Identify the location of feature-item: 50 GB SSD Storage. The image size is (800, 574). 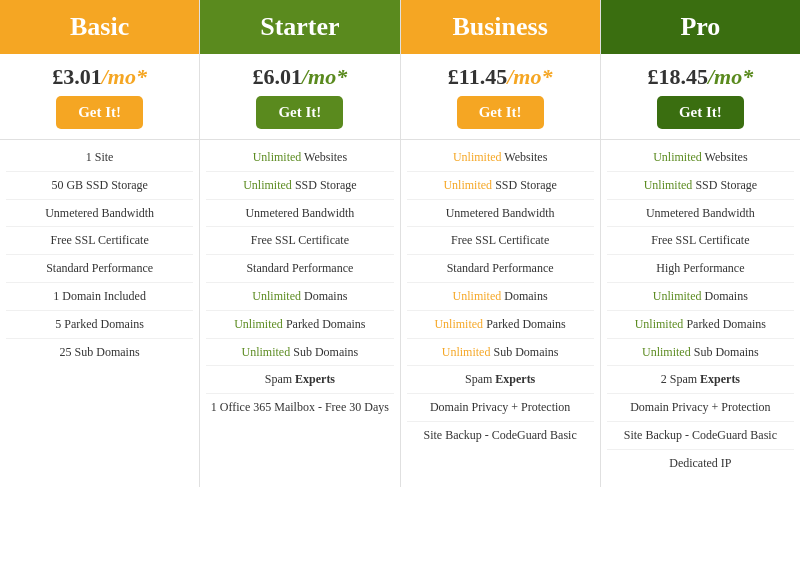
(100, 186).